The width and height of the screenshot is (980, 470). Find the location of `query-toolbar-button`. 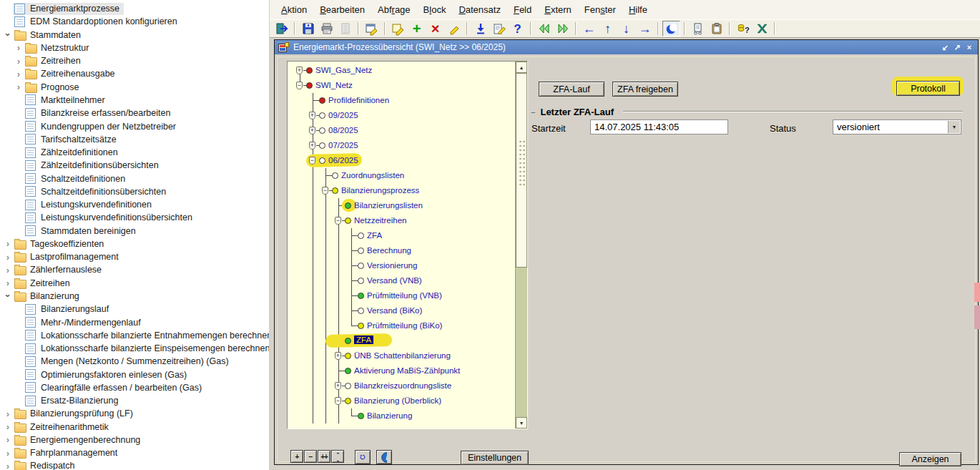

query-toolbar-button is located at coordinates (372, 29).